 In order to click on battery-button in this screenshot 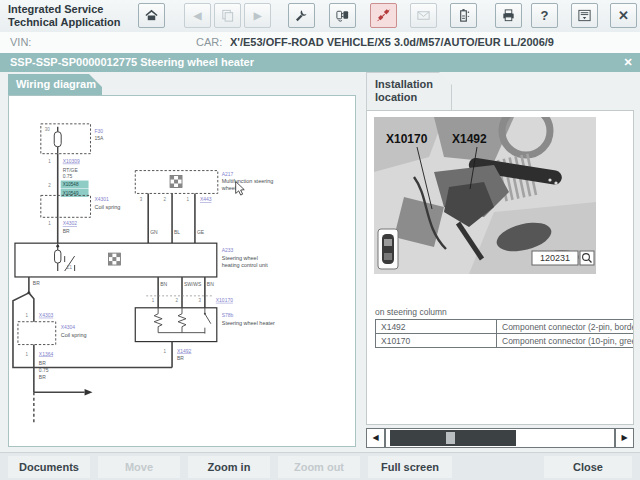, I will do `click(464, 16)`.